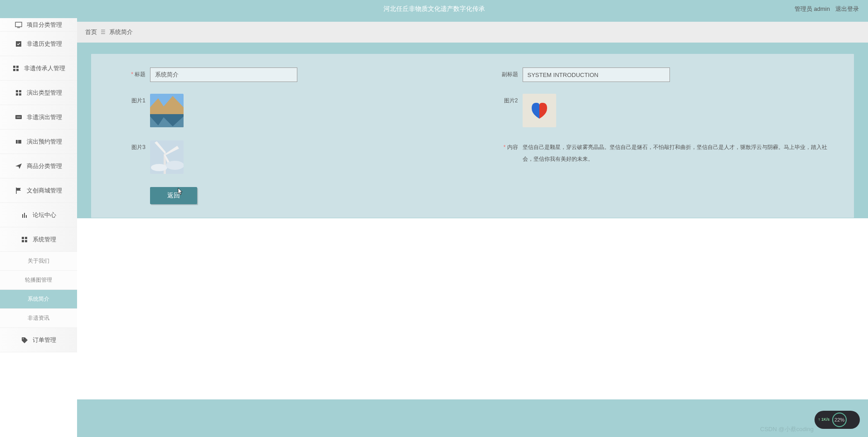 The height and width of the screenshot is (437, 868). What do you see at coordinates (19, 117) in the screenshot?
I see `chat-icon` at bounding box center [19, 117].